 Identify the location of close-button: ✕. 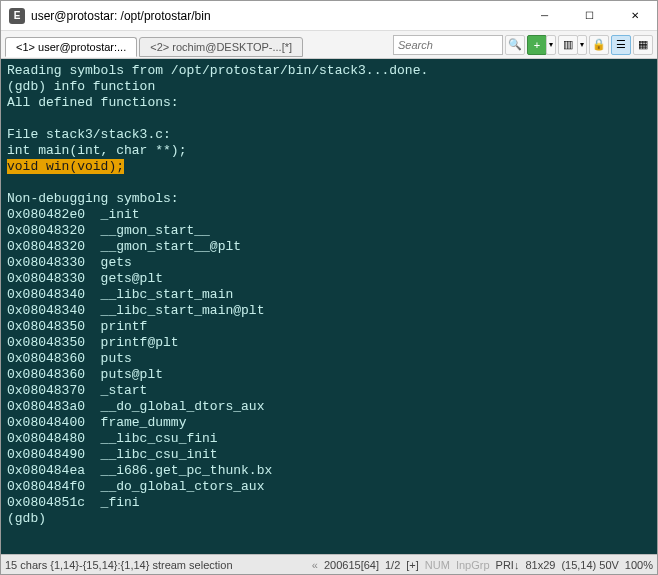
(634, 16).